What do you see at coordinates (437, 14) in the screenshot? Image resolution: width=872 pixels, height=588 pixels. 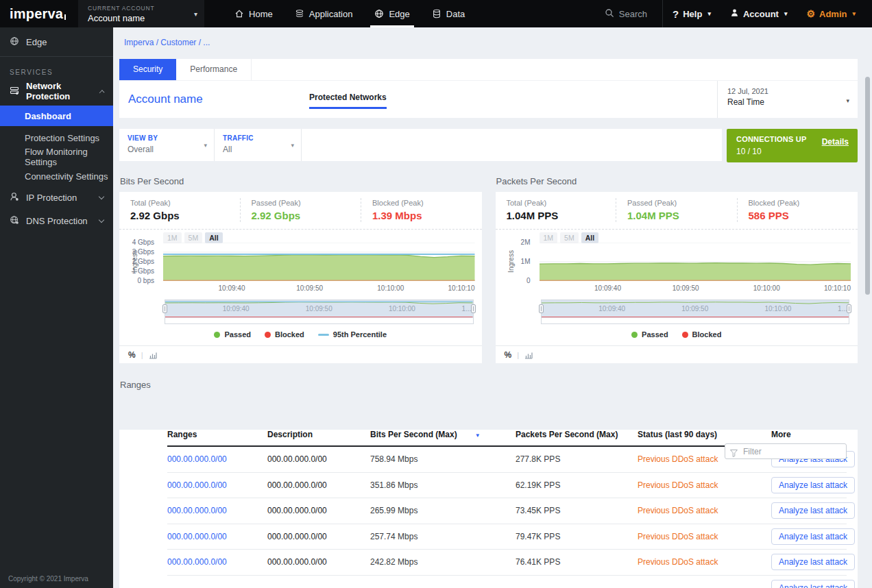 I see `database-icon` at bounding box center [437, 14].